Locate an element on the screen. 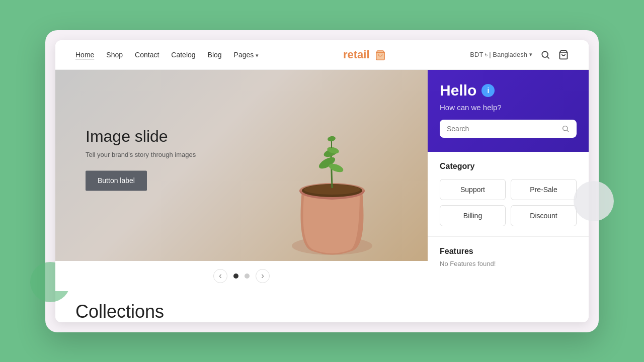  features-section: Features No Features found! is located at coordinates (508, 257).